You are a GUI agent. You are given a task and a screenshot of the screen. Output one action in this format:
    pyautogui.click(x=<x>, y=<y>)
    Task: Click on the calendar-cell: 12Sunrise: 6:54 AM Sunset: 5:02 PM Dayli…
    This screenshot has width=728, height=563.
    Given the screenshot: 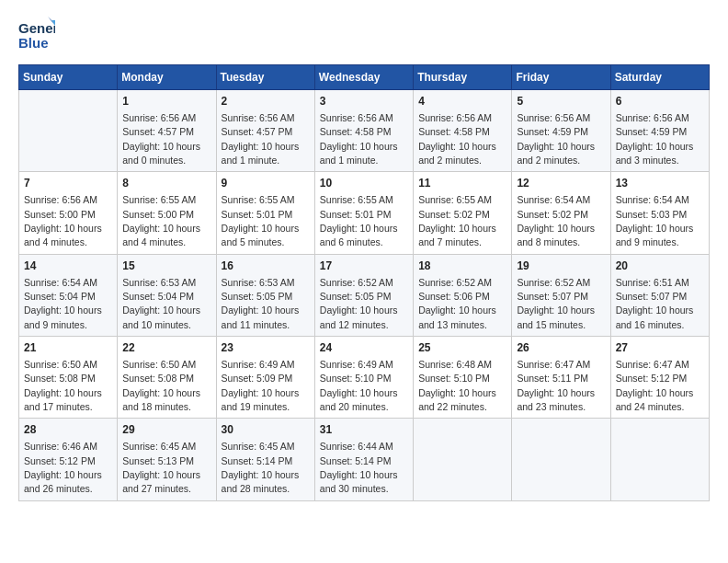 What is the action you would take?
    pyautogui.click(x=561, y=213)
    